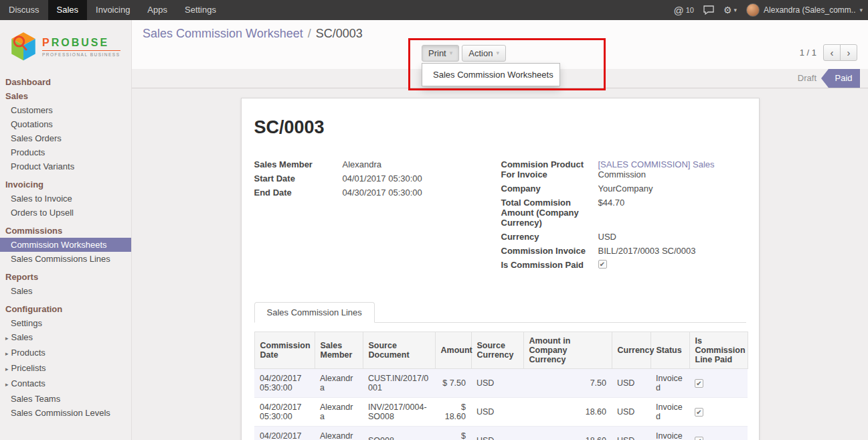 This screenshot has height=440, width=868. What do you see at coordinates (66, 82) in the screenshot?
I see `sidebar-item-dashboard: Dashboard` at bounding box center [66, 82].